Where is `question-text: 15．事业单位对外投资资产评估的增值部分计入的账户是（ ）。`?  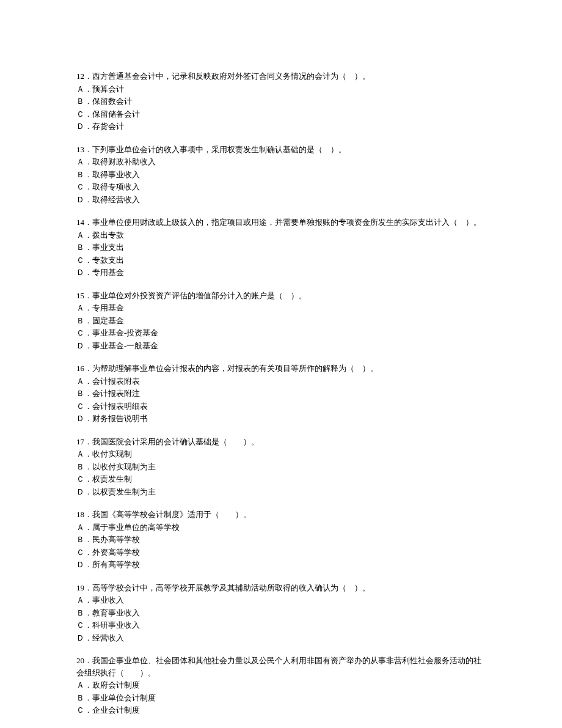 question-text: 15．事业单位对外投资资产评估的增值部分计入的账户是（ ）。 is located at coordinates (281, 296).